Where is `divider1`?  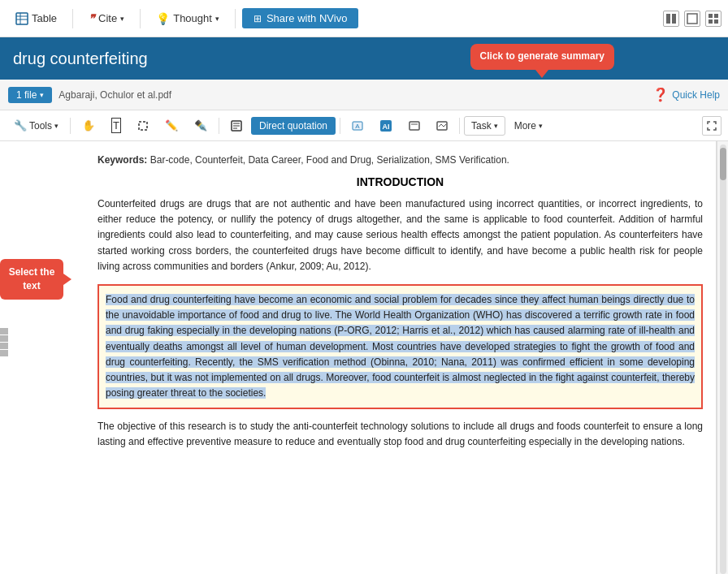 divider1 is located at coordinates (73, 19).